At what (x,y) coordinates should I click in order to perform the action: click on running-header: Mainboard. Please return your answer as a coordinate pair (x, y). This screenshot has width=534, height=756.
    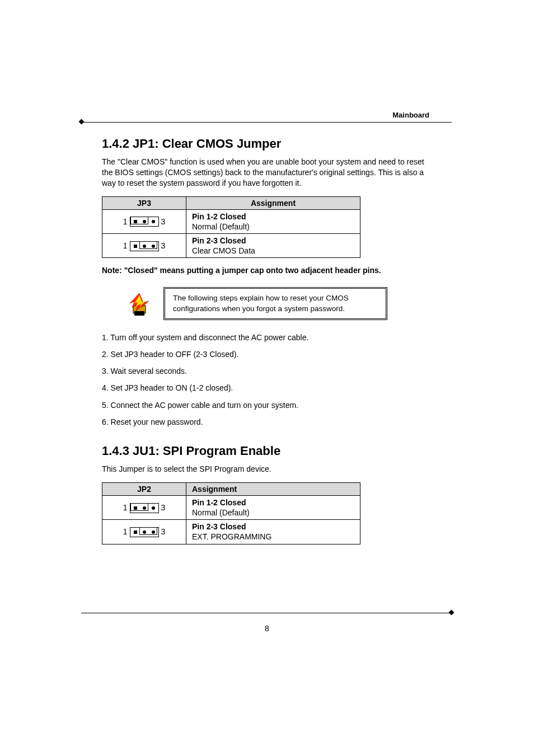
    Looking at the image, I should click on (411, 115).